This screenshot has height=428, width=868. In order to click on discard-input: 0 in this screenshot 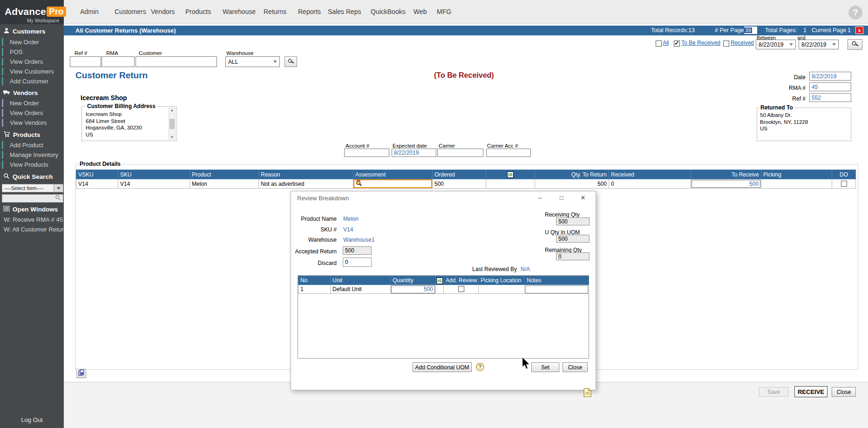, I will do `click(357, 262)`.